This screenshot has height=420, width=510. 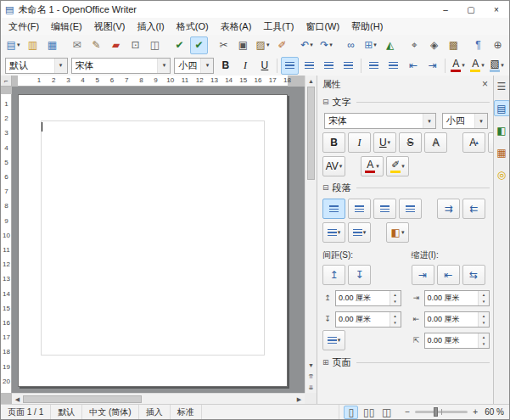 I want to click on vertical-scroll-thumb, so click(x=311, y=133).